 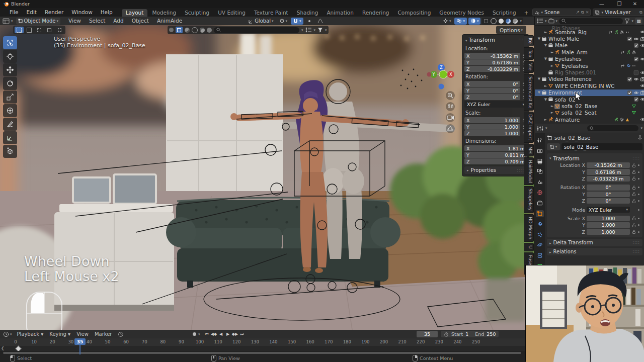 What do you see at coordinates (492, 133) in the screenshot?
I see `npanel-scale-field-z: Z1.000` at bounding box center [492, 133].